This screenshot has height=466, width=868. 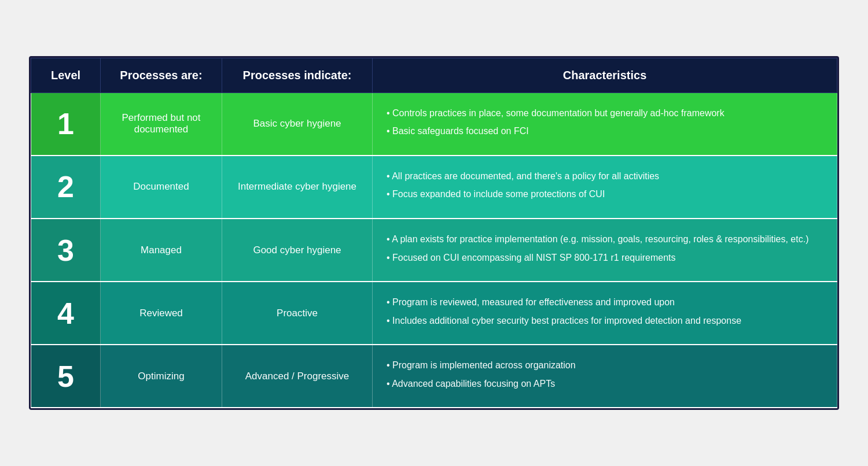 I want to click on processes-are-2: Documented, so click(x=161, y=187).